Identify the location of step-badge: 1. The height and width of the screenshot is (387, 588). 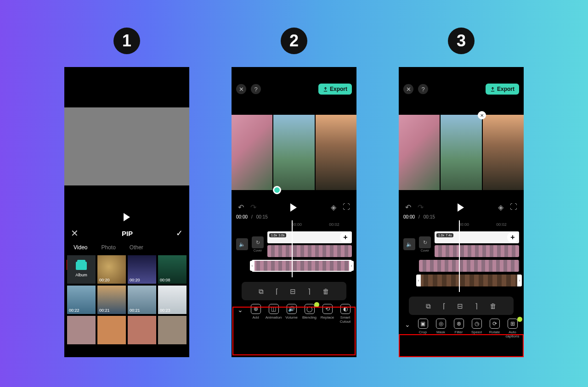
(127, 41).